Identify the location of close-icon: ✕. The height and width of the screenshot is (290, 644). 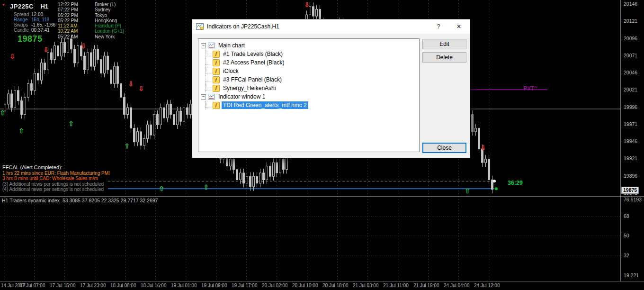
(459, 27).